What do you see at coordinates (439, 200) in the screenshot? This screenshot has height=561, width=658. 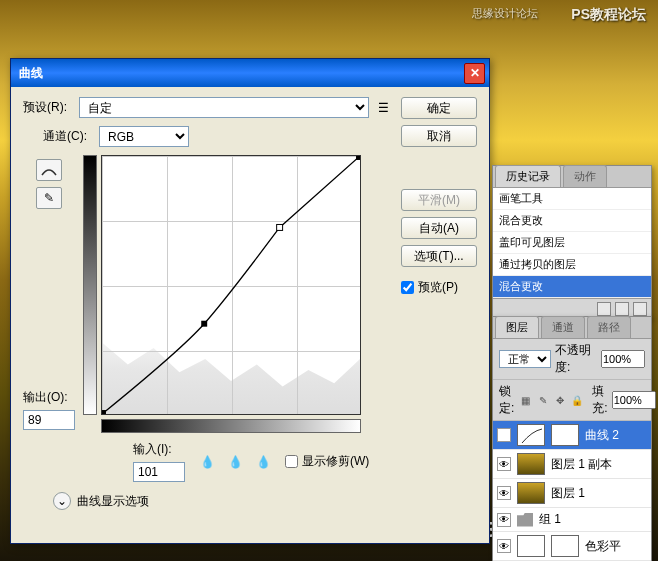 I see `smooth-button: 平滑(M)` at bounding box center [439, 200].